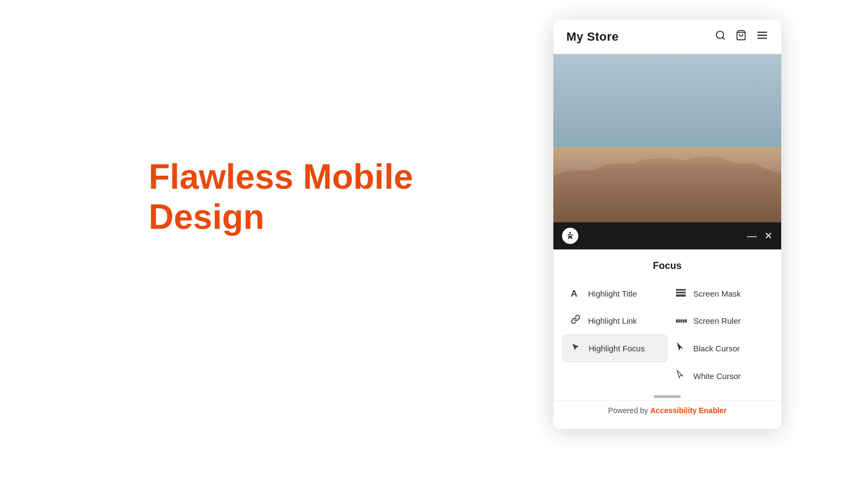  I want to click on option-screen-ruler: Screen Ruler, so click(720, 321).